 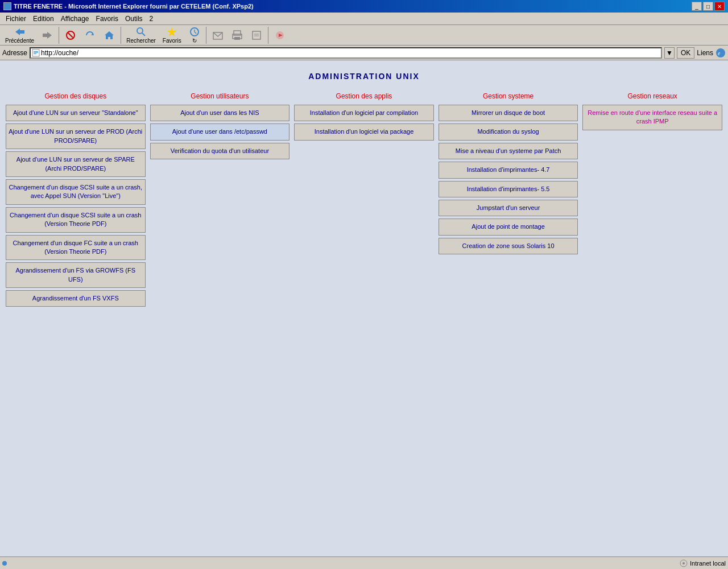 What do you see at coordinates (669, 53) in the screenshot?
I see `address-dropdown: ▼` at bounding box center [669, 53].